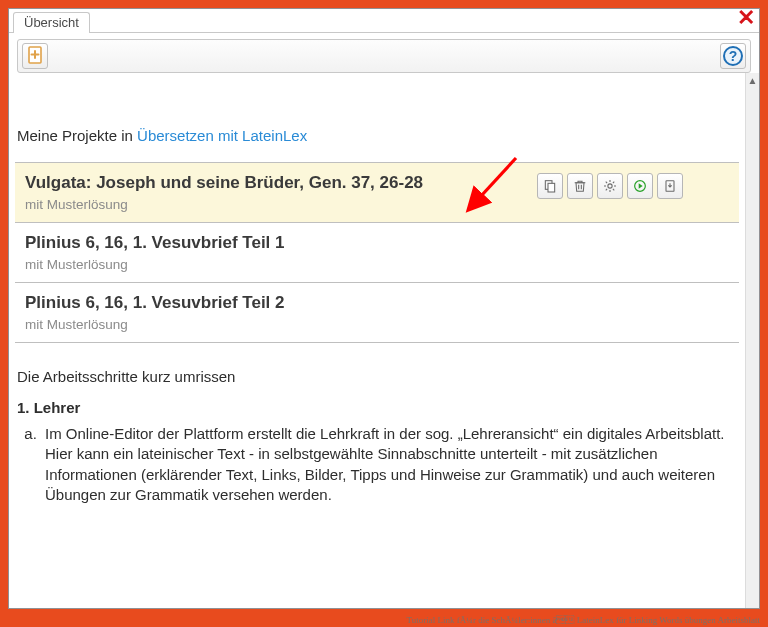 The height and width of the screenshot is (627, 768). I want to click on new-doc-plus-icon, so click(35, 56).